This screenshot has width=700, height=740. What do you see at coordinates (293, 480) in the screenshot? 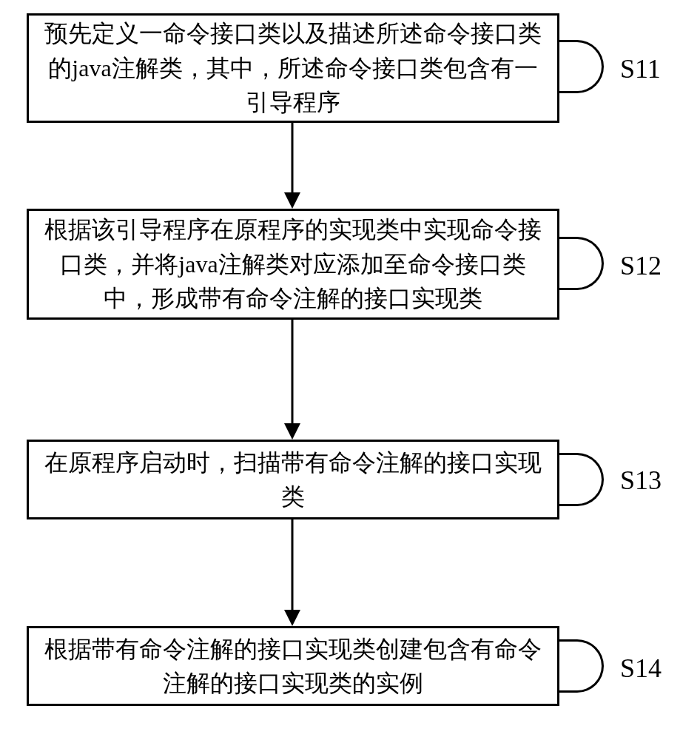
I see `step-box-s13: 在原程序启动时，扫描带有命令注解的接口实现类` at bounding box center [293, 480].